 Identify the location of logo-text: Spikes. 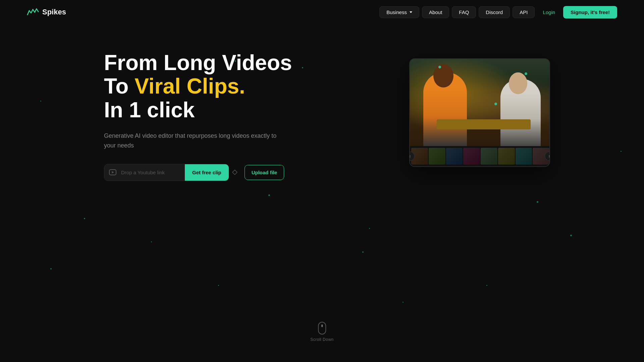
(54, 12).